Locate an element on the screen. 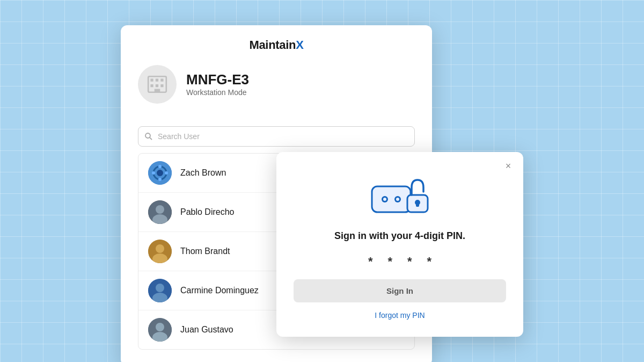  panel-header: MaintainX MNFG-E3 is located at coordinates (276, 76).